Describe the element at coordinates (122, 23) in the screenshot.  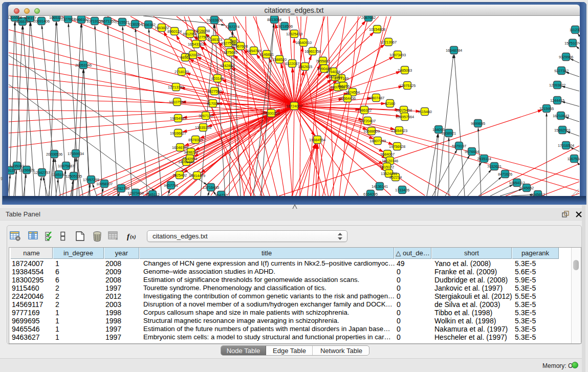
I see `svg-text: 7515521` at that location.